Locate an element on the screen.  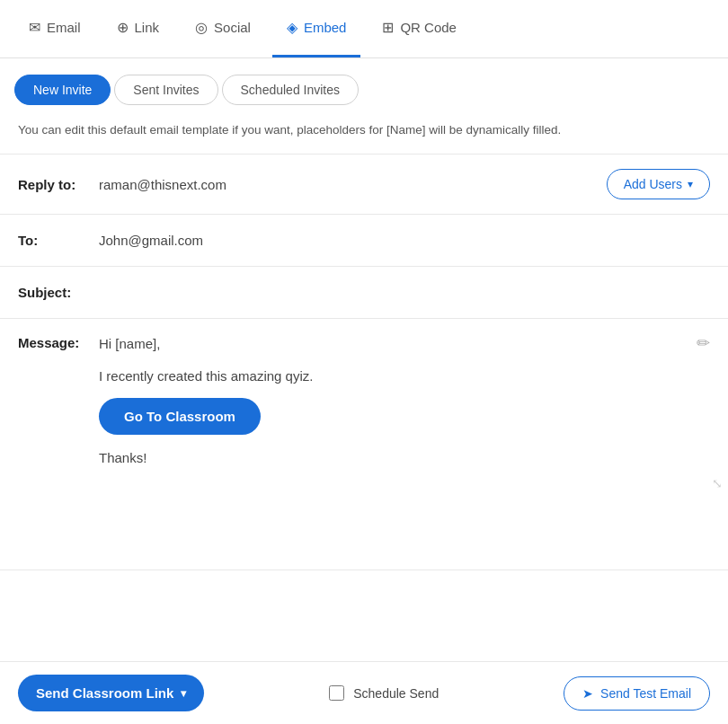
edit-icon: ✏ is located at coordinates (703, 343).